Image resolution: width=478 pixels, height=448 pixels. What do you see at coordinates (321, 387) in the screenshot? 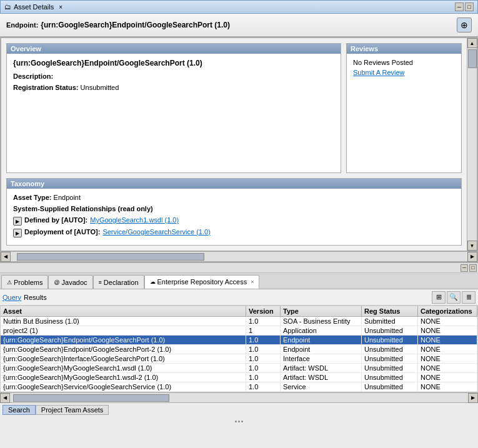
I see `cell-type: Service` at bounding box center [321, 387].